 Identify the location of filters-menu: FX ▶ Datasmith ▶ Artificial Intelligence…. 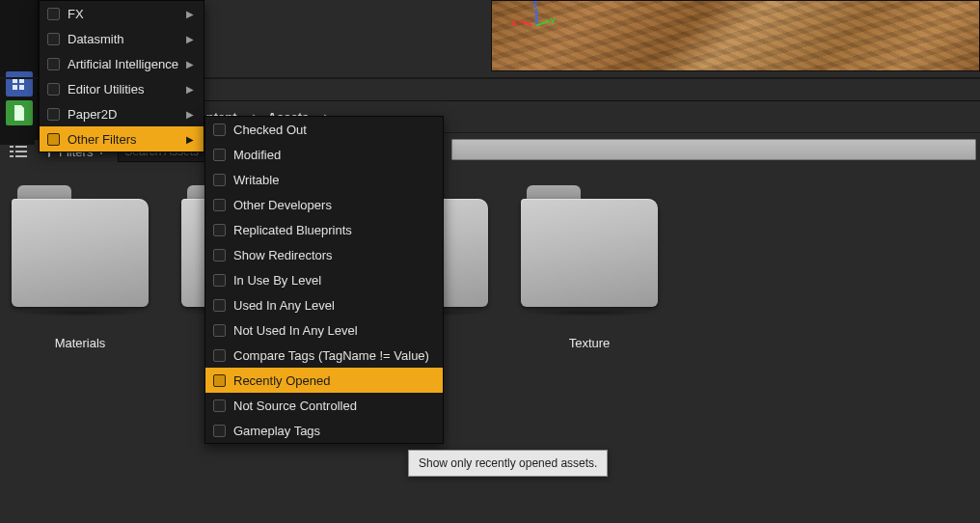
(122, 76).